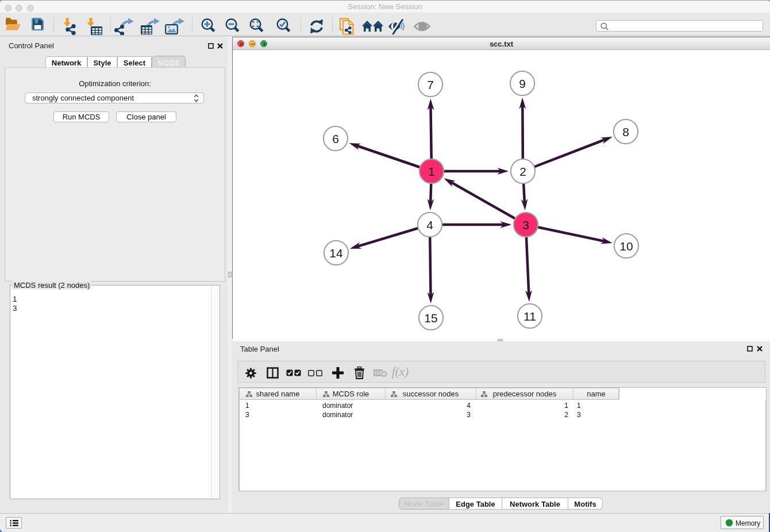  Describe the element at coordinates (430, 85) in the screenshot. I see `svg-text: 7` at that location.